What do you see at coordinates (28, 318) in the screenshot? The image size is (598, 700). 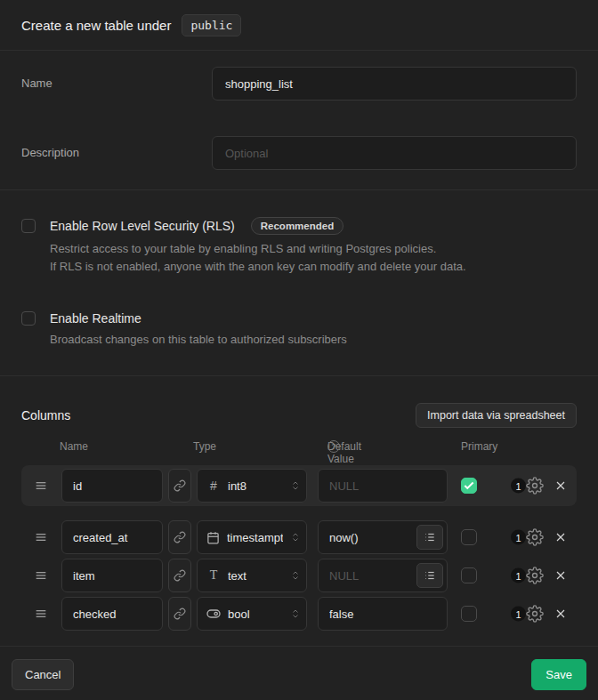 I see `realtime-checkbox` at bounding box center [28, 318].